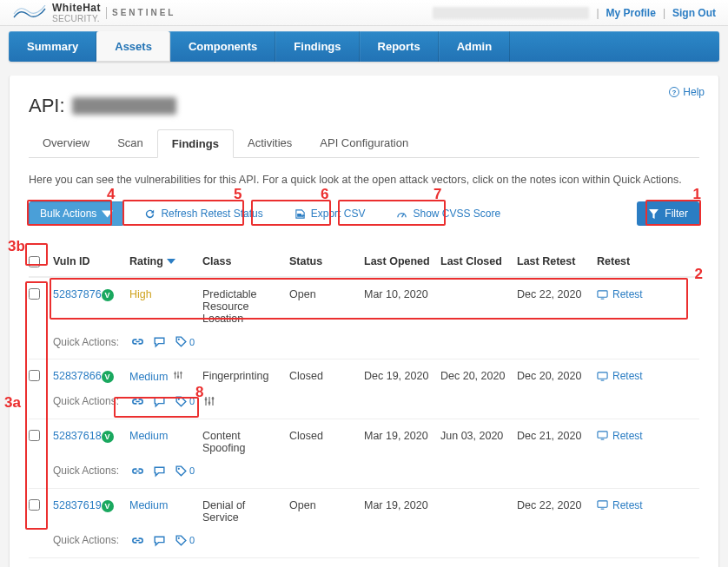  I want to click on select-all-checkbox, so click(35, 262).